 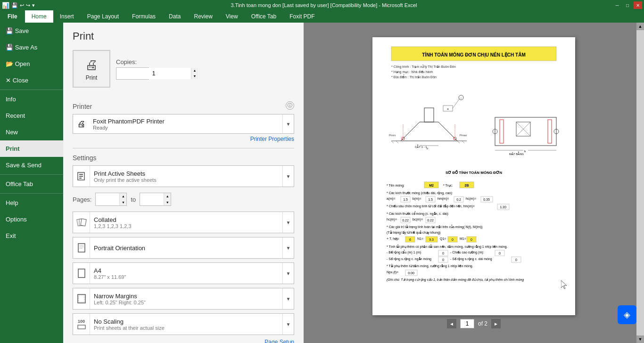 What do you see at coordinates (453, 239) in the screenshot?
I see `svg-text: 0` at bounding box center [453, 239].